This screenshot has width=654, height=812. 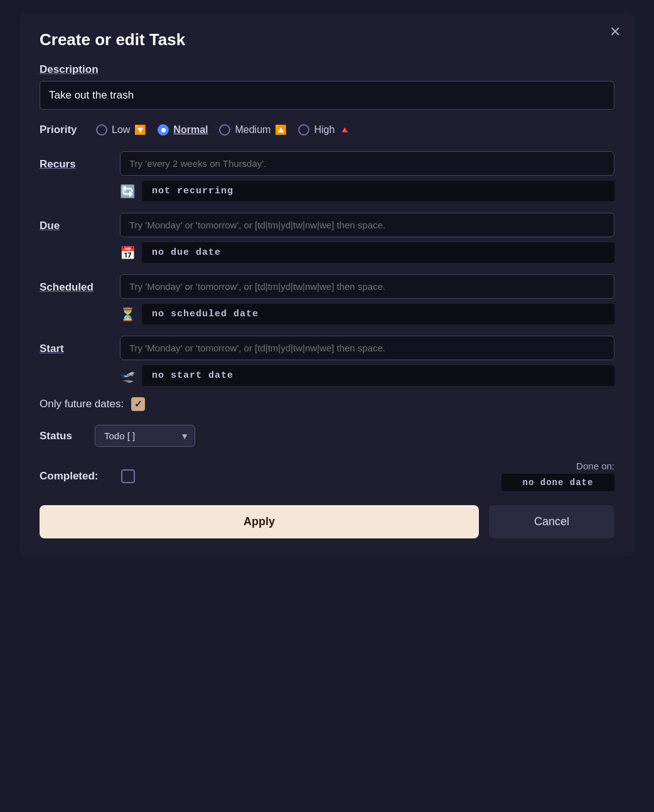 I want to click on due-icon: 📅, so click(x=128, y=253).